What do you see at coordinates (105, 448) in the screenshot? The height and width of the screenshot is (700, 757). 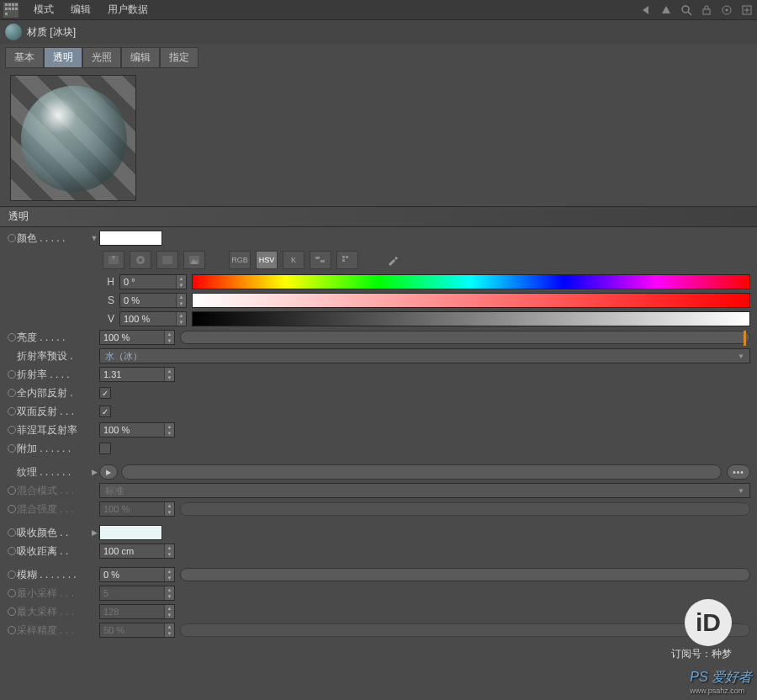 I see `checkbox-additive: ✓` at bounding box center [105, 448].